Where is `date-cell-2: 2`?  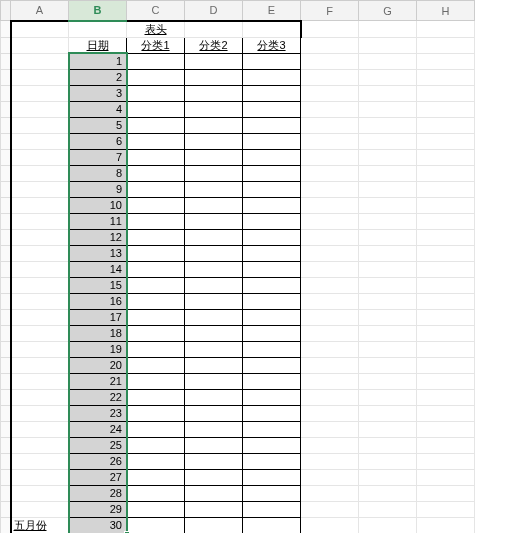 date-cell-2: 2 is located at coordinates (98, 77).